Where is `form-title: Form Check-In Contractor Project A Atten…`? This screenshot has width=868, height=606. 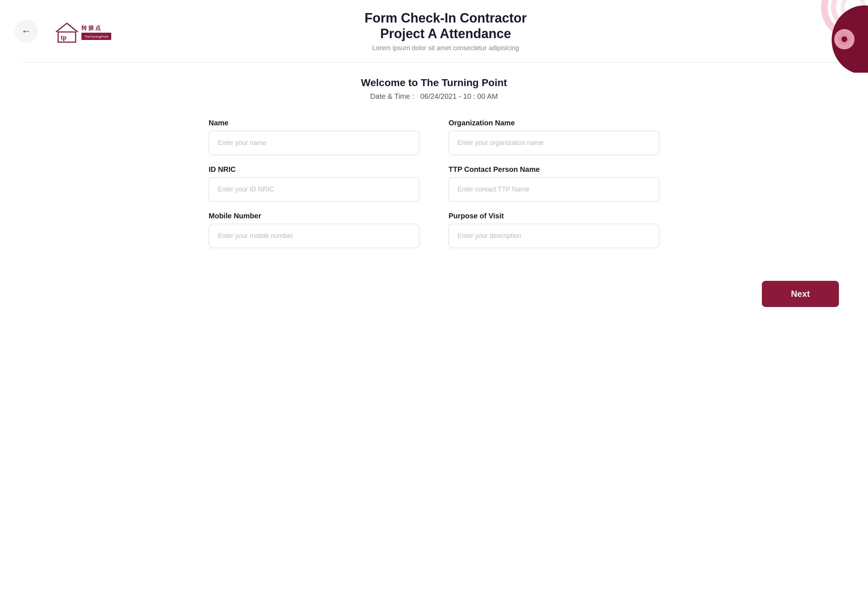
form-title: Form Check-In Contractor Project A Atten… is located at coordinates (446, 26).